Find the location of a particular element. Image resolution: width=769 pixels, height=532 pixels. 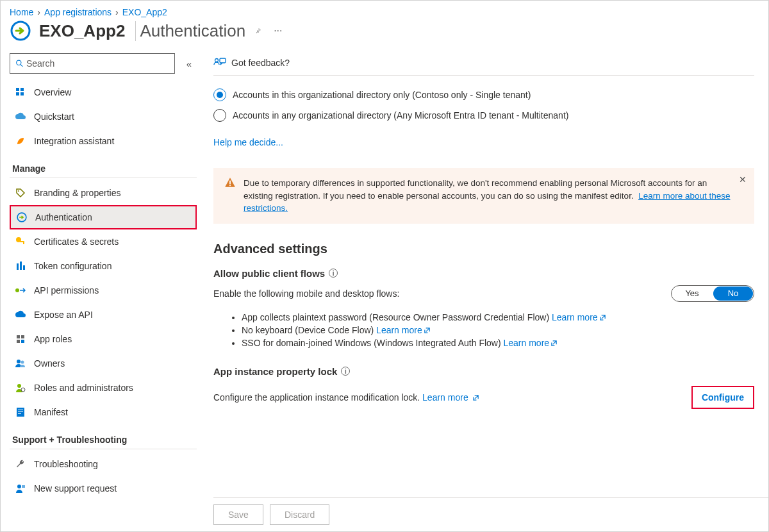

collapse-sidebar-button: « is located at coordinates (189, 64).